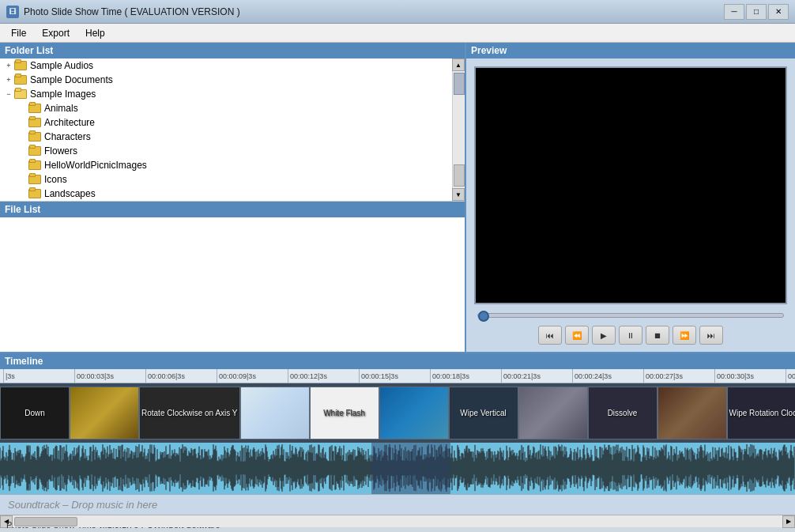 The height and width of the screenshot is (532, 795). Describe the element at coordinates (190, 413) in the screenshot. I see `clip-label-3: Rotate Clockwise on Axis Y` at that location.